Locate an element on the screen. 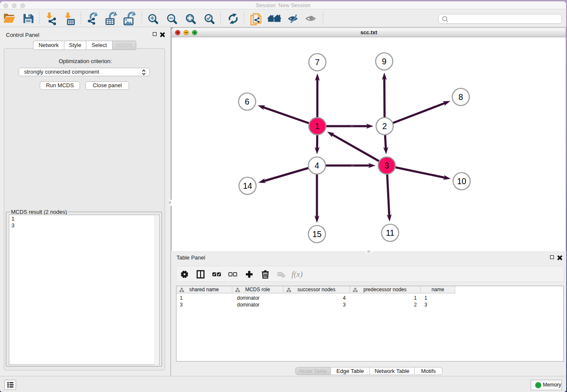 The height and width of the screenshot is (392, 567). svg-text: 2 is located at coordinates (385, 126).